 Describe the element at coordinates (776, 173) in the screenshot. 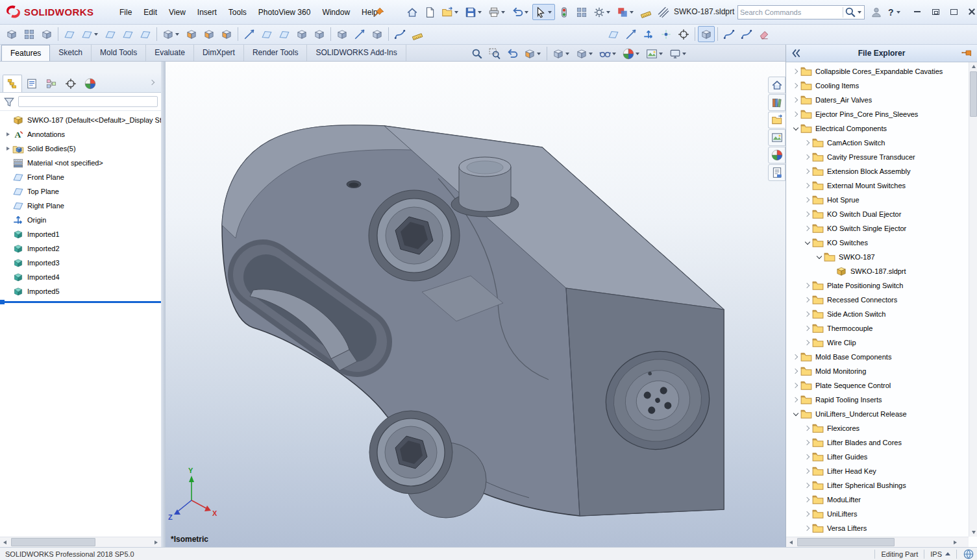

I see `task-pane-tab-custom-properties` at that location.